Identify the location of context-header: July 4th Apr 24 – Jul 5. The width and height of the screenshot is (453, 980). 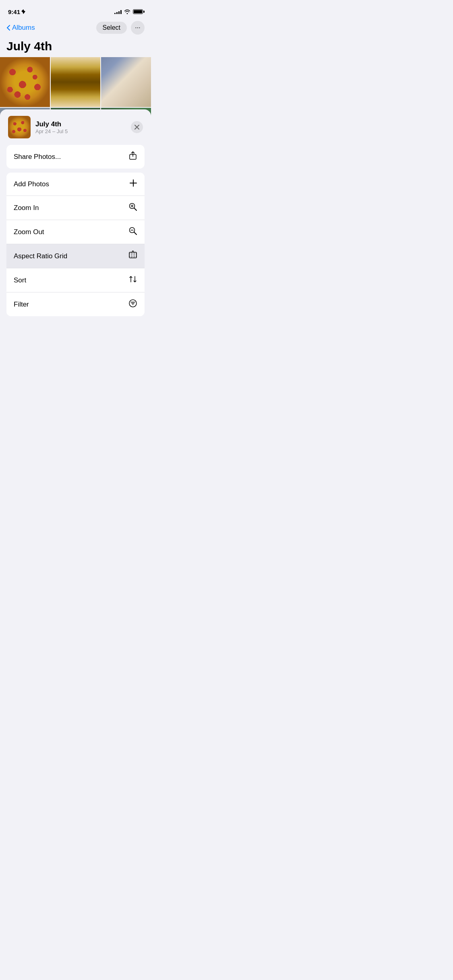
(76, 127).